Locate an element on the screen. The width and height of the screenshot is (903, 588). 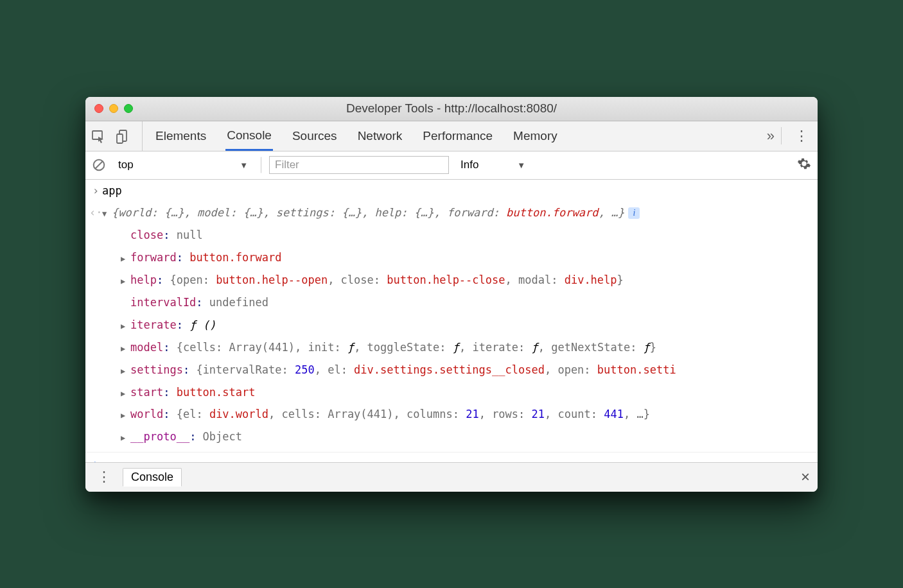
tab-console: Console is located at coordinates (249, 136).